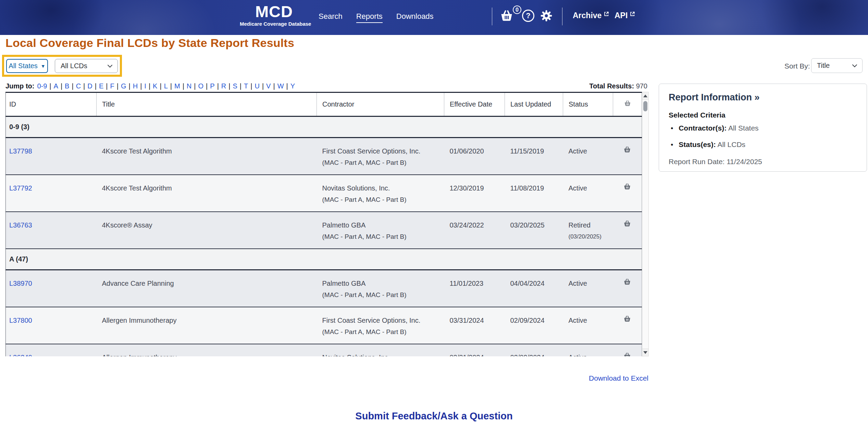 This screenshot has width=868, height=430. I want to click on submit-feedback-link: Submit Feedback/Ask a Question, so click(434, 416).